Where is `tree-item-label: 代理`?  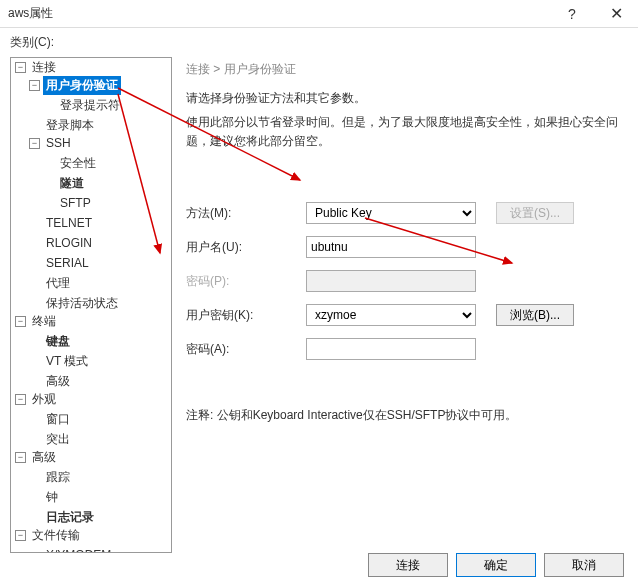 tree-item-label: 代理 is located at coordinates (58, 284).